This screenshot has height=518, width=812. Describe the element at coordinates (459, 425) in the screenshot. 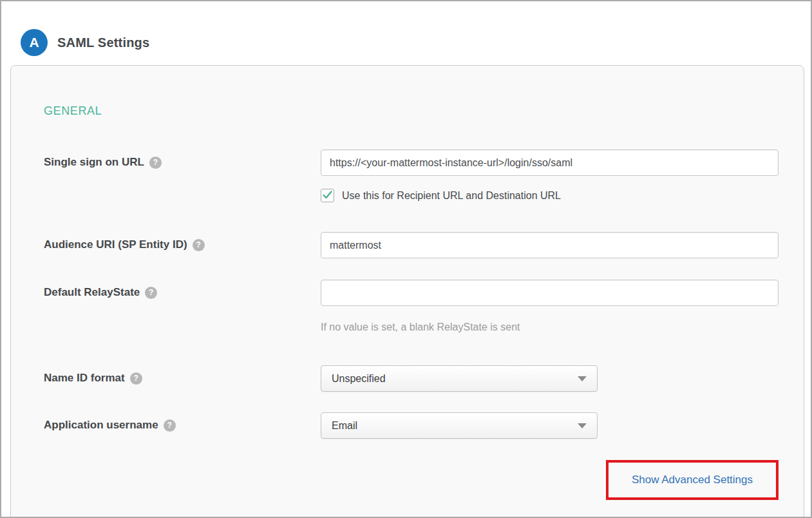

I see `application-username-select: Email` at that location.